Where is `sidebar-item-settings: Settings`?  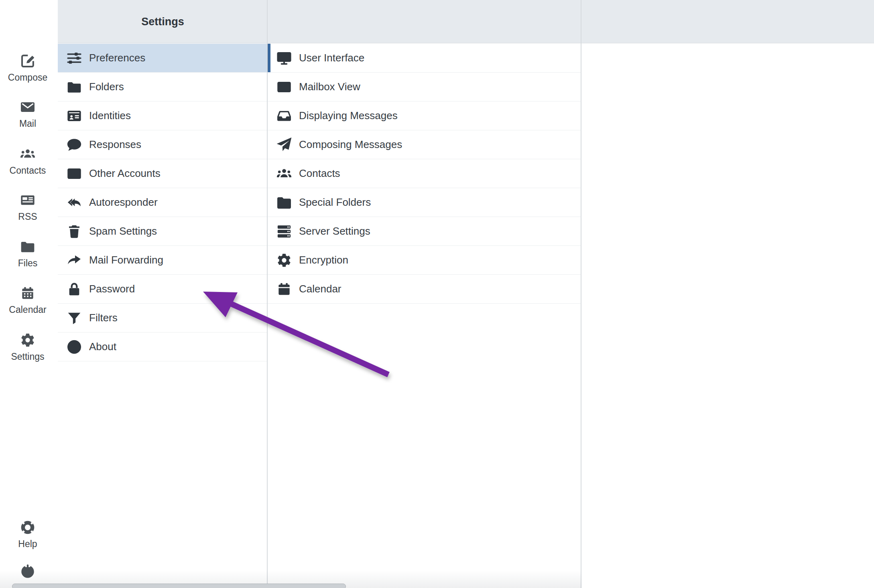
sidebar-item-settings: Settings is located at coordinates (28, 347).